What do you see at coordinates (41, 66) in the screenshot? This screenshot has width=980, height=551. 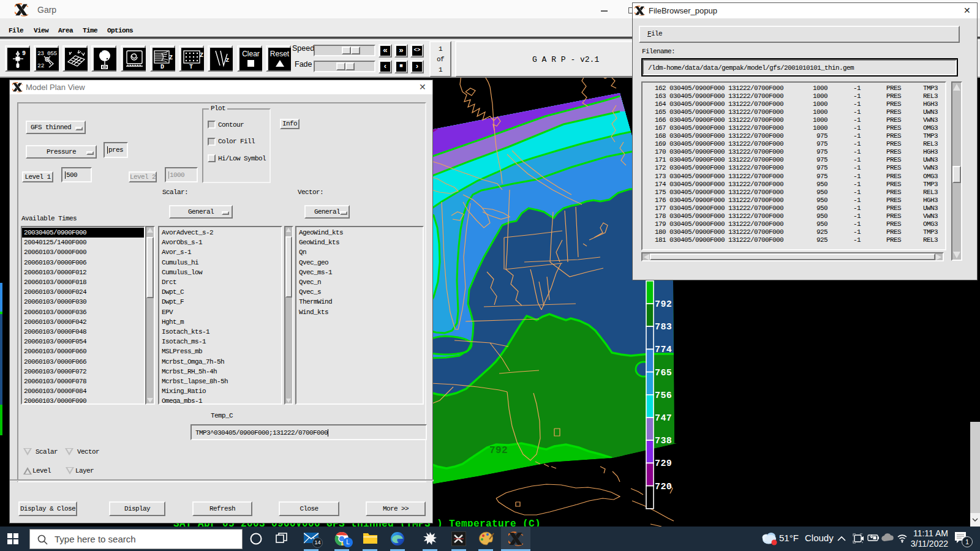 I see `svg-text: 22` at bounding box center [41, 66].